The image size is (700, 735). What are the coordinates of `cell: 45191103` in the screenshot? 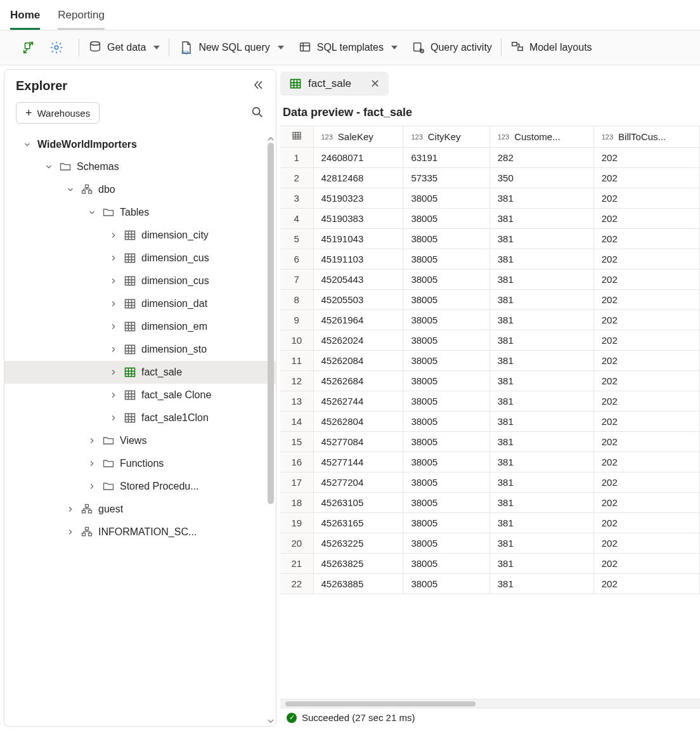 It's located at (358, 259).